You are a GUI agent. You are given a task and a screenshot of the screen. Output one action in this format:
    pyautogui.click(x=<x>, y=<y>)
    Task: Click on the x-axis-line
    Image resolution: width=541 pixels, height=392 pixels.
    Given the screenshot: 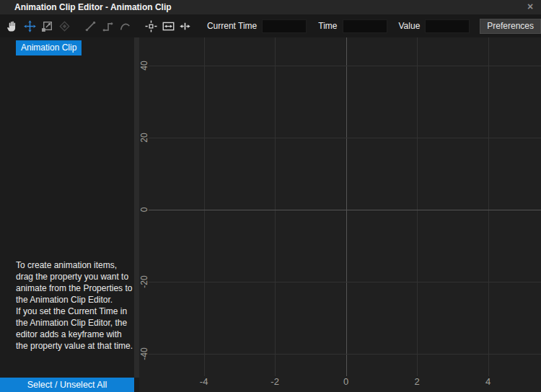 What is the action you would take?
    pyautogui.click(x=345, y=210)
    